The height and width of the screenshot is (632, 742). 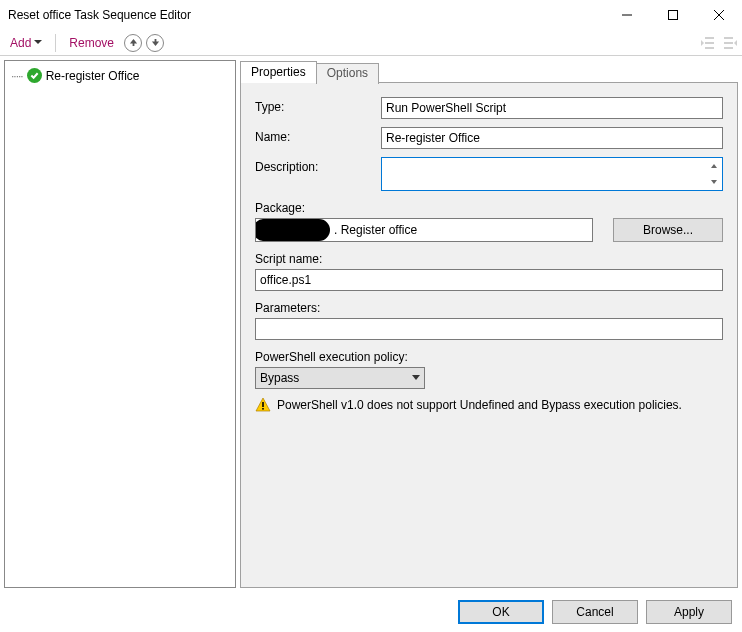 I want to click on spinner-down-icon, so click(x=714, y=182).